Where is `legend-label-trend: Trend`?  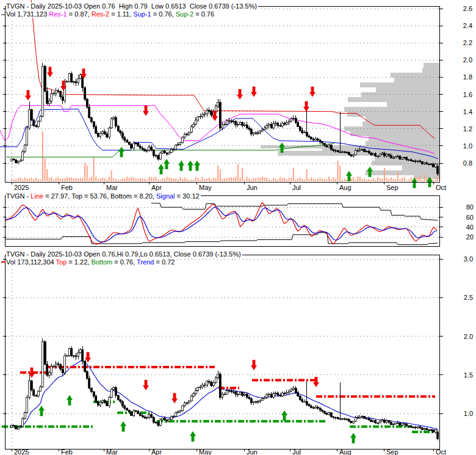 legend-label-trend: Trend is located at coordinates (145, 262).